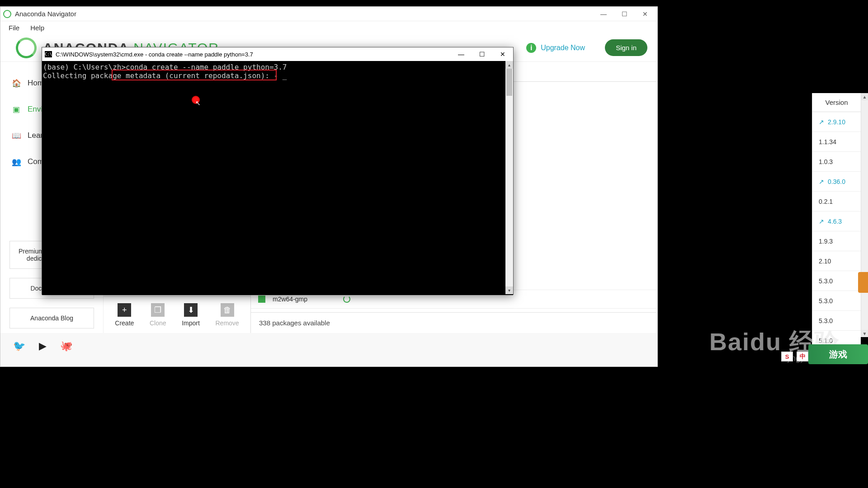 This screenshot has width=868, height=488. Describe the element at coordinates (836, 261) in the screenshot. I see `version-cell: 2.10` at that location.